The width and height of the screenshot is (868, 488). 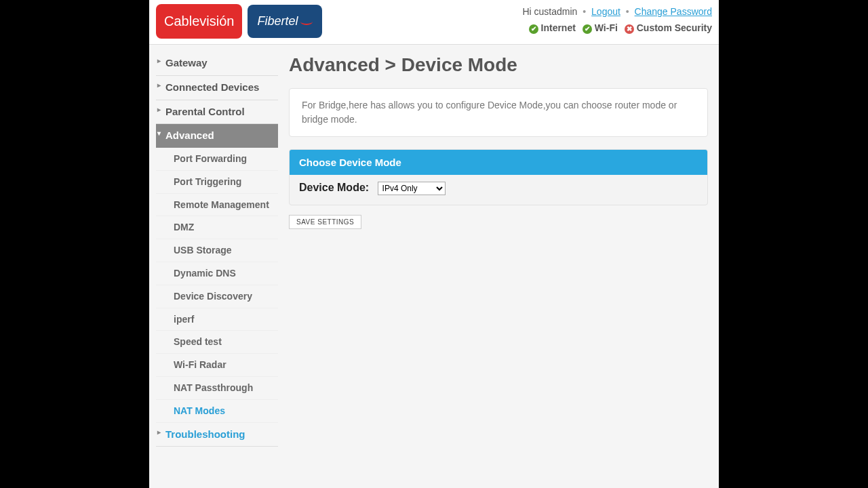 What do you see at coordinates (669, 28) in the screenshot?
I see `status-custom-security: Custom Security` at bounding box center [669, 28].